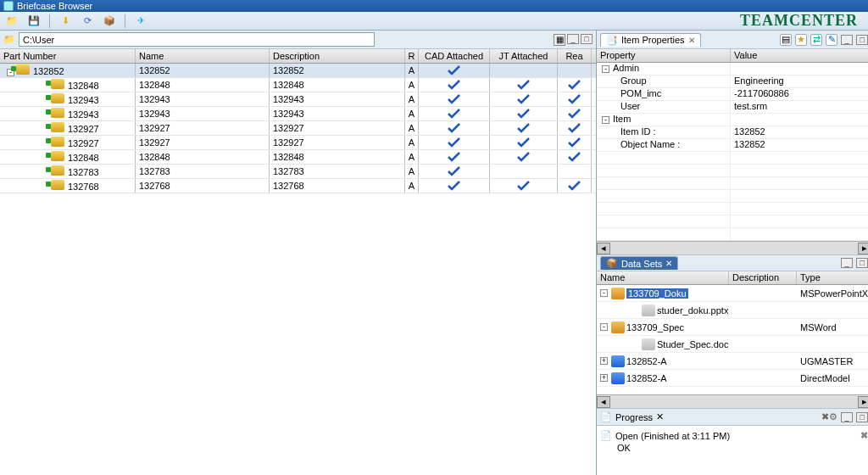 The image size is (868, 475). I want to click on path-input: C:\User, so click(197, 39).